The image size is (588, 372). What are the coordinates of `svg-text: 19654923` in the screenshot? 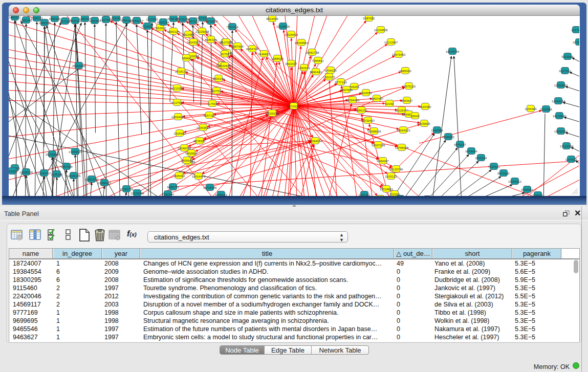 It's located at (403, 130).